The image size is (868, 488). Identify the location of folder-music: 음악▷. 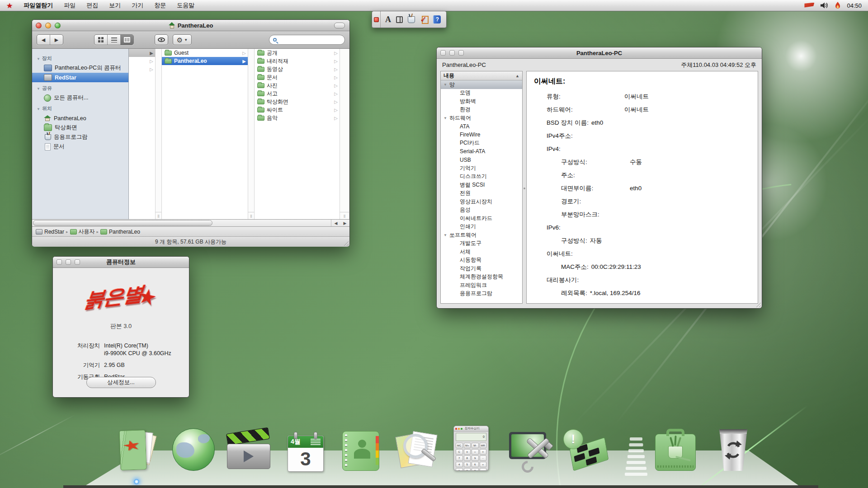
(297, 118).